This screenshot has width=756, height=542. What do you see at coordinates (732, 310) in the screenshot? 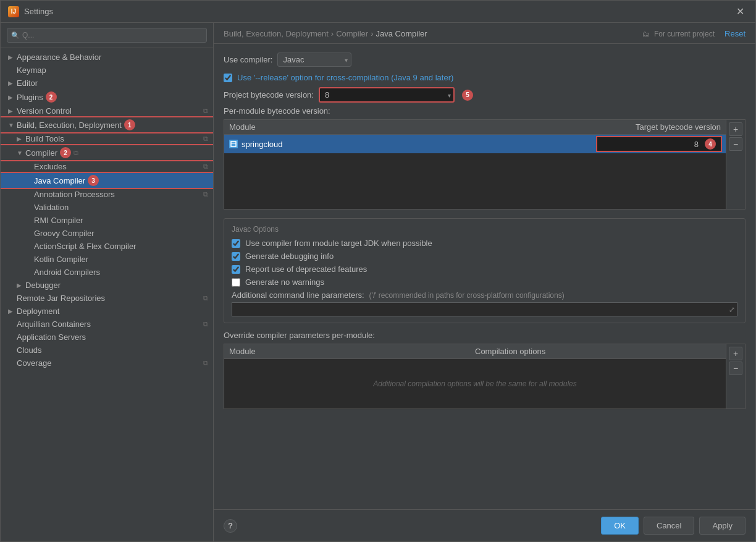
I see `expand-icon: ⤢` at bounding box center [732, 310].